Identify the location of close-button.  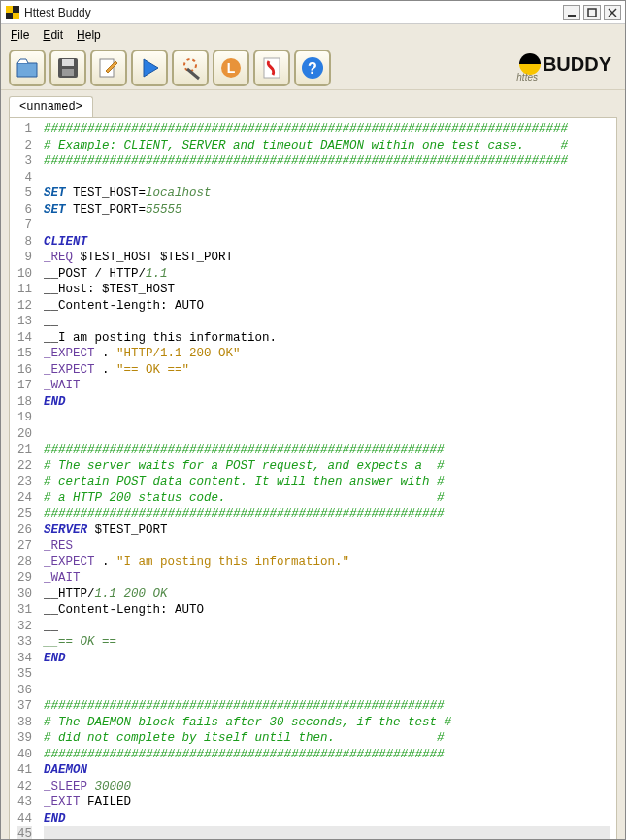
(612, 13).